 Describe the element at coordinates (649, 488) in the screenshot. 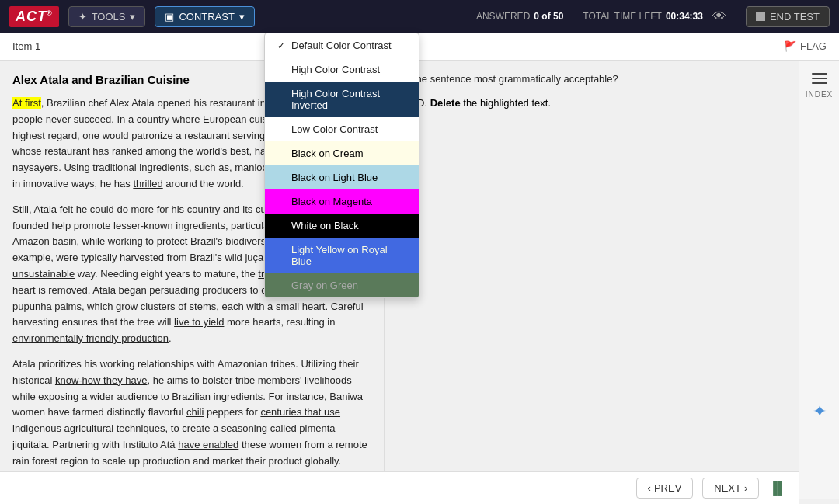

I see `prev-chevron-icon: ‹` at that location.